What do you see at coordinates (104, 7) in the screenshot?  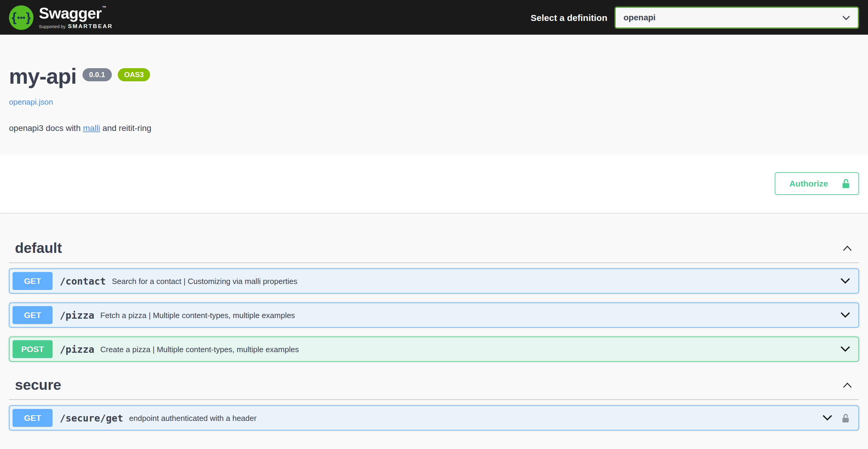 I see `trademark-symbol: ™` at bounding box center [104, 7].